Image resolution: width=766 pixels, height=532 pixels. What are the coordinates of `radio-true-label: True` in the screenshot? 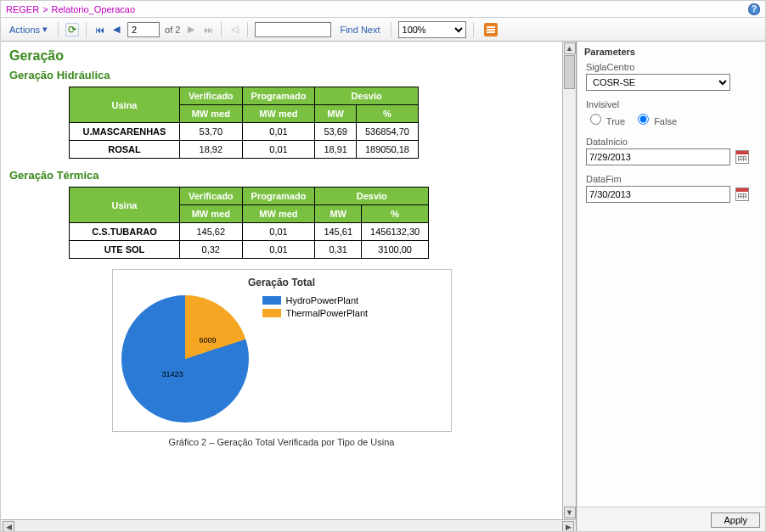 It's located at (616, 121).